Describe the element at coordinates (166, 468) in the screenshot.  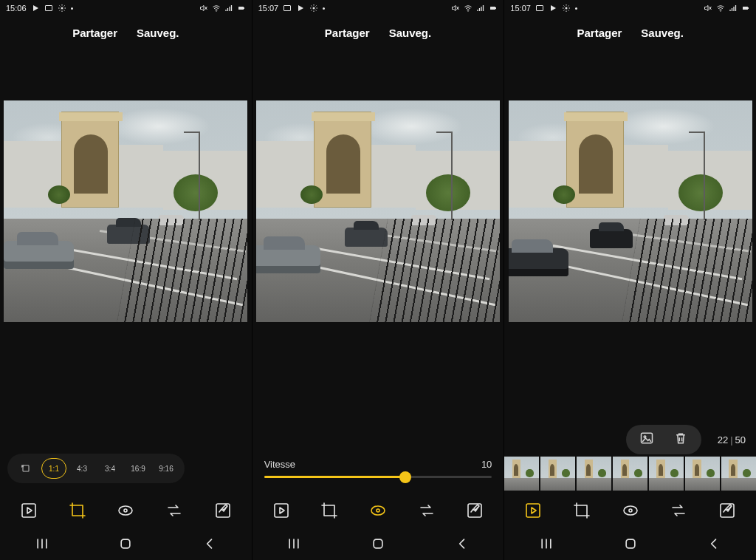
I see `aspect-9-16: 9:16` at that location.